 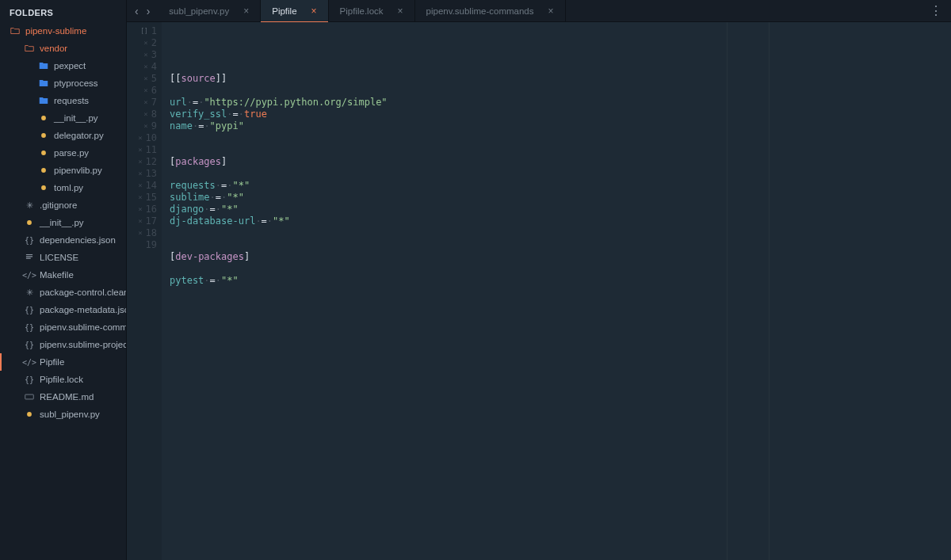 What do you see at coordinates (78, 170) in the screenshot?
I see `tree-item-label: pipenvlib.py` at bounding box center [78, 170].